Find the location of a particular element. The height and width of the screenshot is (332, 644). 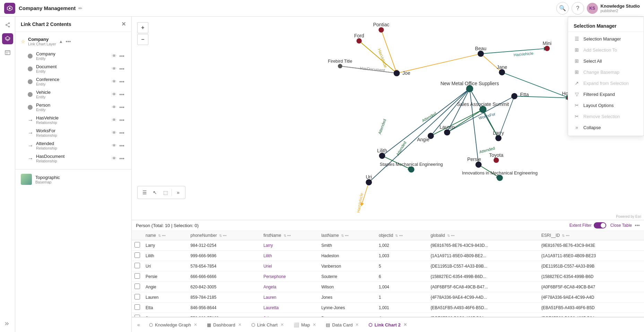

expand-button: » is located at coordinates (178, 192).